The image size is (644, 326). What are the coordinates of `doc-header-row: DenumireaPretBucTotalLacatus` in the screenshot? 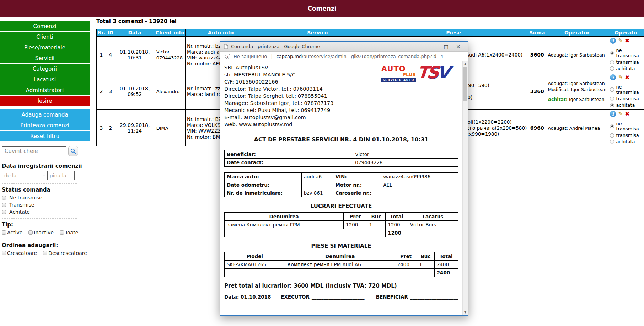 It's located at (341, 217).